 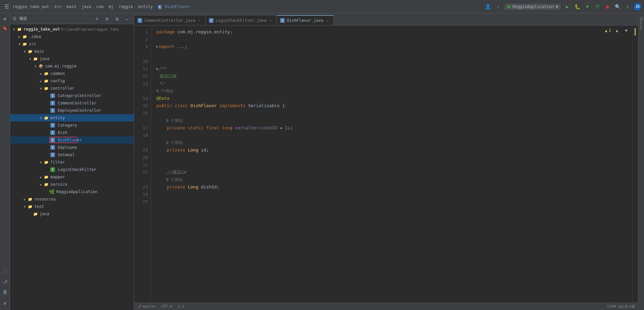 What do you see at coordinates (72, 162) in the screenshot?
I see `tree-item-filter: ▼ 📁 filter` at bounding box center [72, 162].